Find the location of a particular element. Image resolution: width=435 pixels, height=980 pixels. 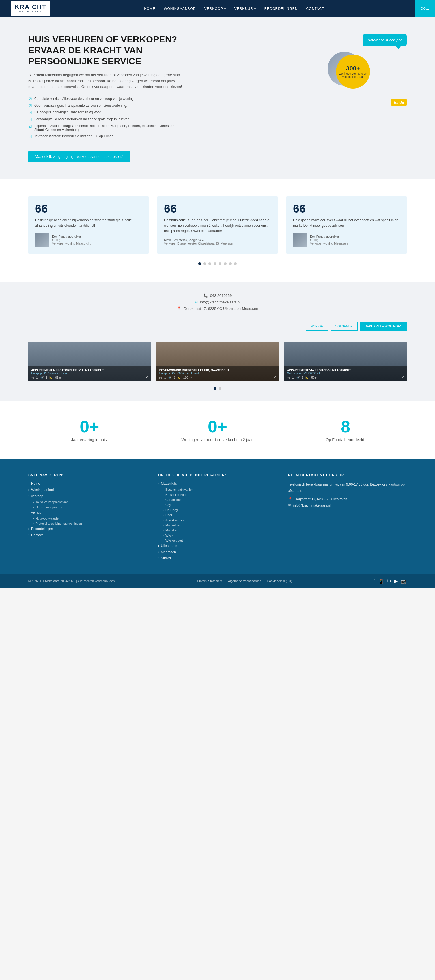

footer-place-ceramique: Ceramique is located at coordinates (220, 500).